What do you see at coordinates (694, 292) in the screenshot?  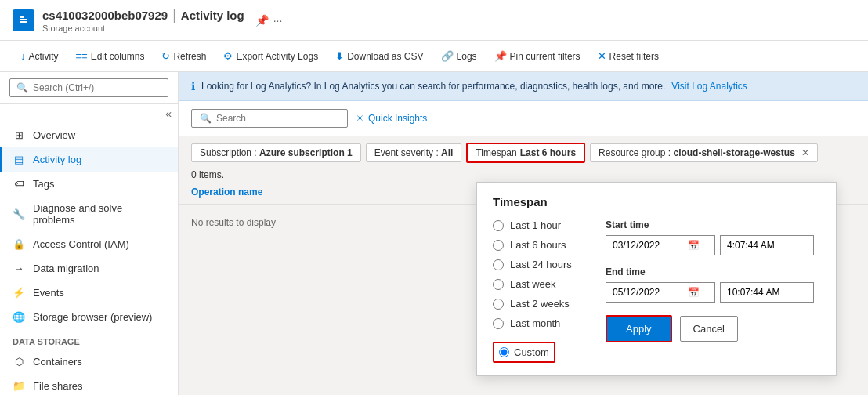 I see `end-date-calendar-icon: 📅` at bounding box center [694, 292].